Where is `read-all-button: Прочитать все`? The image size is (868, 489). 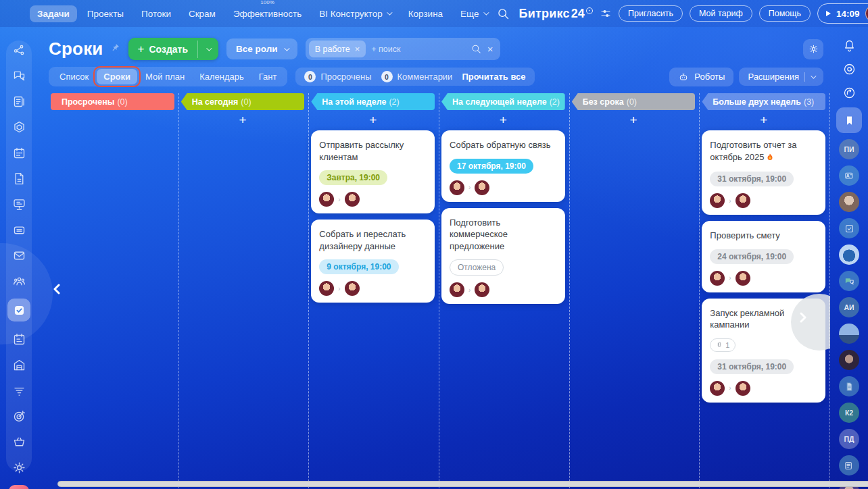 read-all-button: Прочитать все is located at coordinates (493, 77).